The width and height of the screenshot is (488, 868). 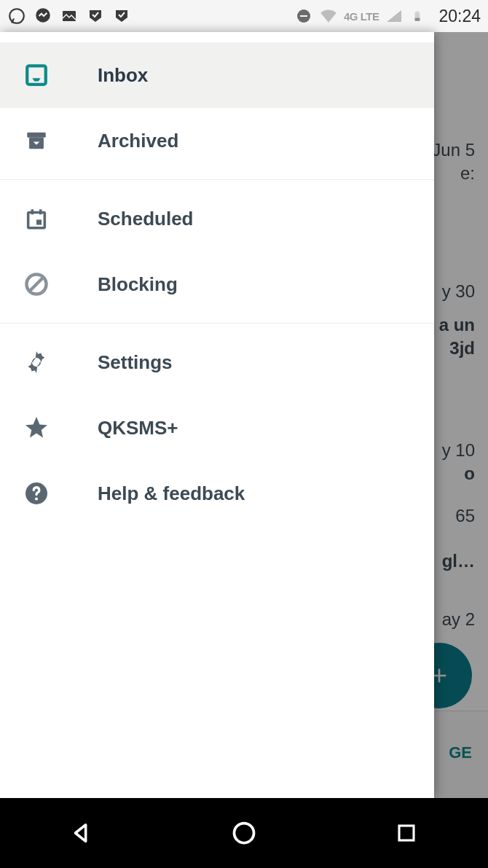 I want to click on drawer-item-label: QKSMS+, so click(x=138, y=429).